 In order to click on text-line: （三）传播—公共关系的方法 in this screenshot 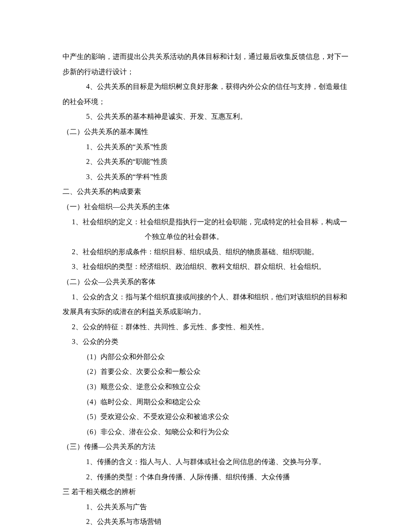, I will do `click(206, 447)`.